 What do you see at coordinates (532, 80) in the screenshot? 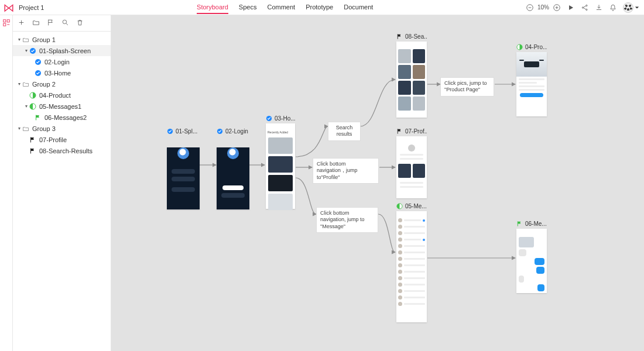
I see `node-04-product: 04-Pro...` at bounding box center [532, 80].